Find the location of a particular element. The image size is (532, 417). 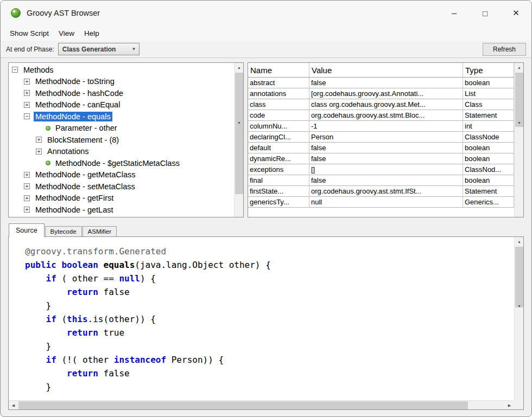

table-row: classclass org.codehaus.groovy.ast.Met..… is located at coordinates (381, 105).